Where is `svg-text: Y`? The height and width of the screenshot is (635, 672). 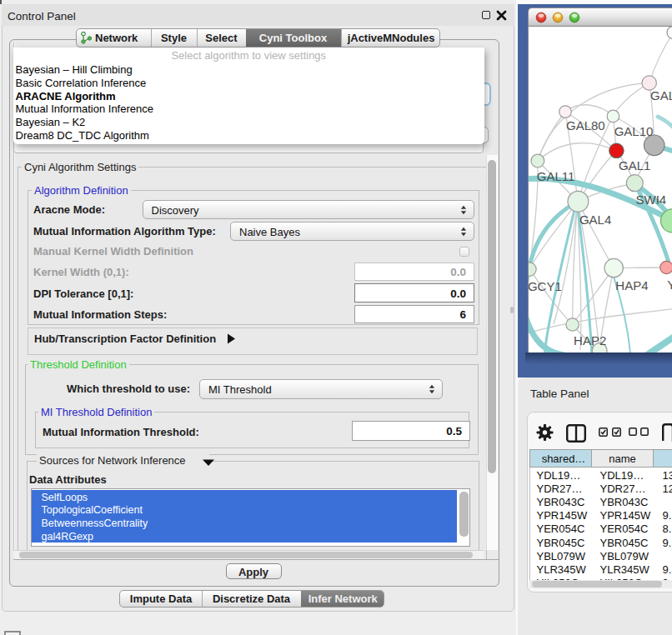
svg-text: Y is located at coordinates (669, 285).